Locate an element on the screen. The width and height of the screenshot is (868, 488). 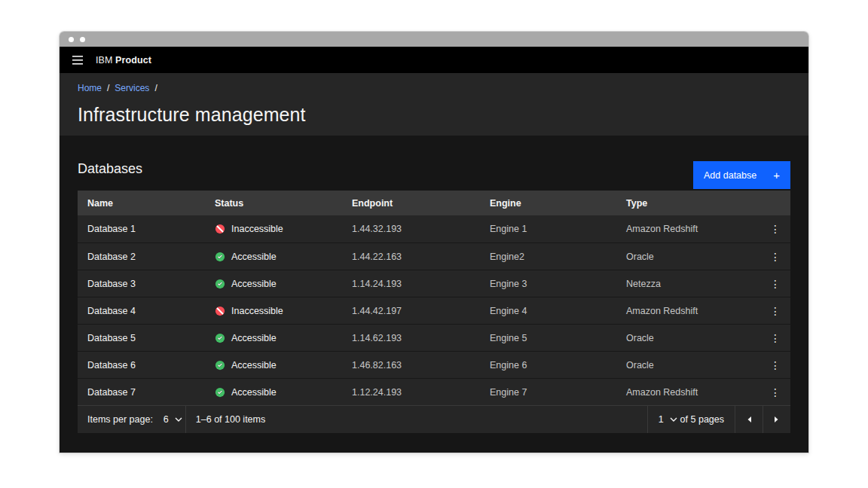
db-engine-cell: Engine2 is located at coordinates (549, 257).